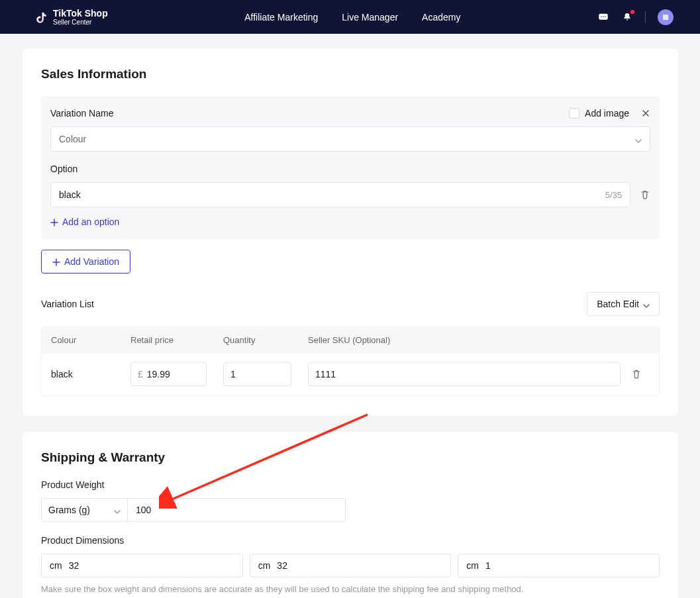  Describe the element at coordinates (636, 17) in the screenshot. I see `nav-right` at that location.